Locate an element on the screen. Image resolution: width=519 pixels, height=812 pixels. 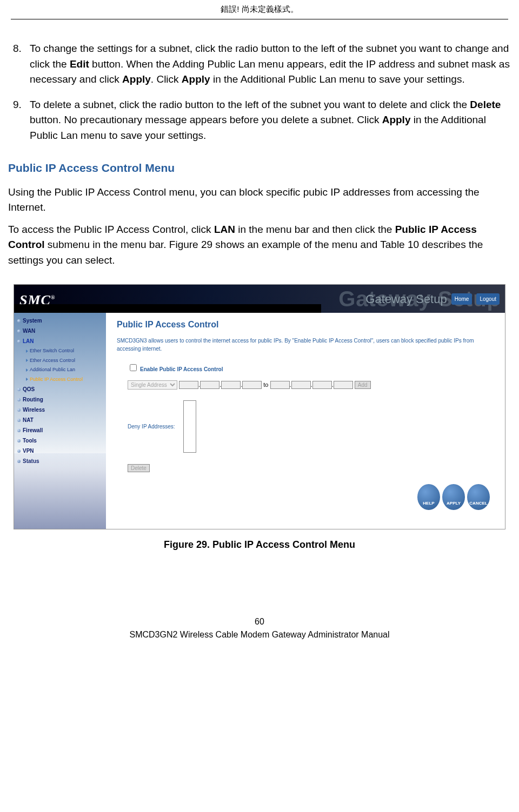
nav-sub-ether-switch: Ether Switch Control is located at coordinates (60, 351).